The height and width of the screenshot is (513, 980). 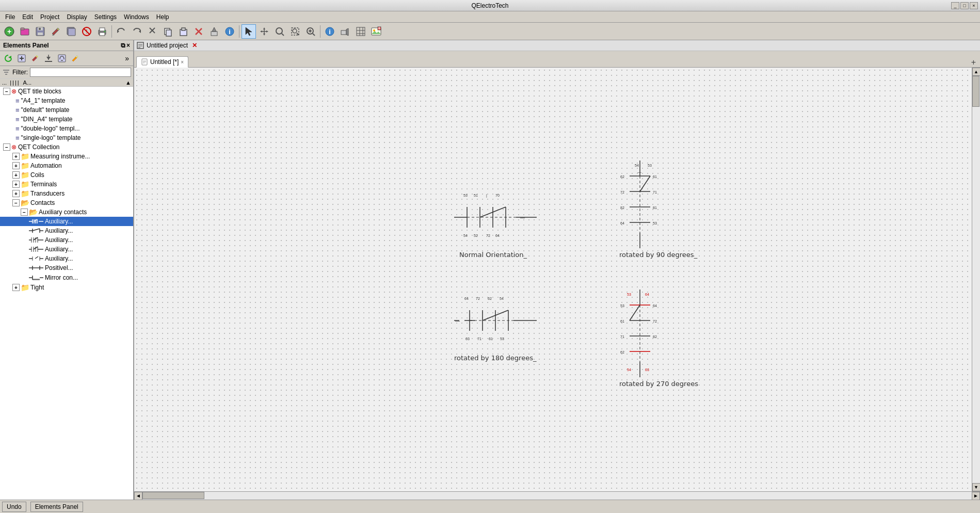 I want to click on tree-item-single-logo: ≡ "single-logo" template, so click(x=67, y=138).